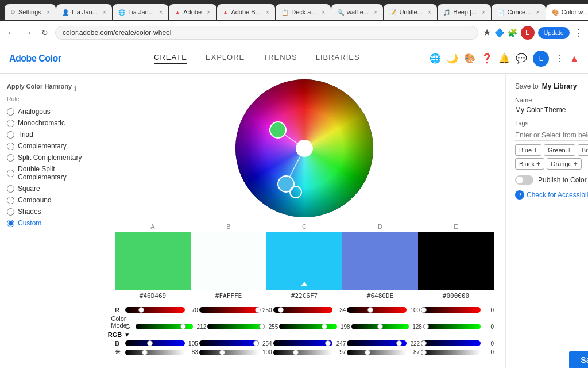 This screenshot has width=588, height=368. What do you see at coordinates (456, 261) in the screenshot?
I see `swatch-e` at bounding box center [456, 261].